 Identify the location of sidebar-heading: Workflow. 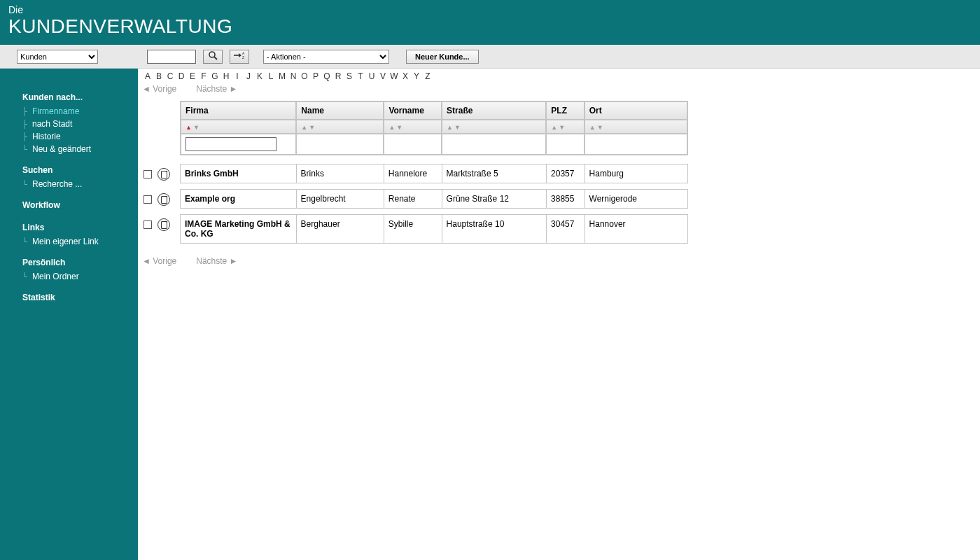
(69, 205).